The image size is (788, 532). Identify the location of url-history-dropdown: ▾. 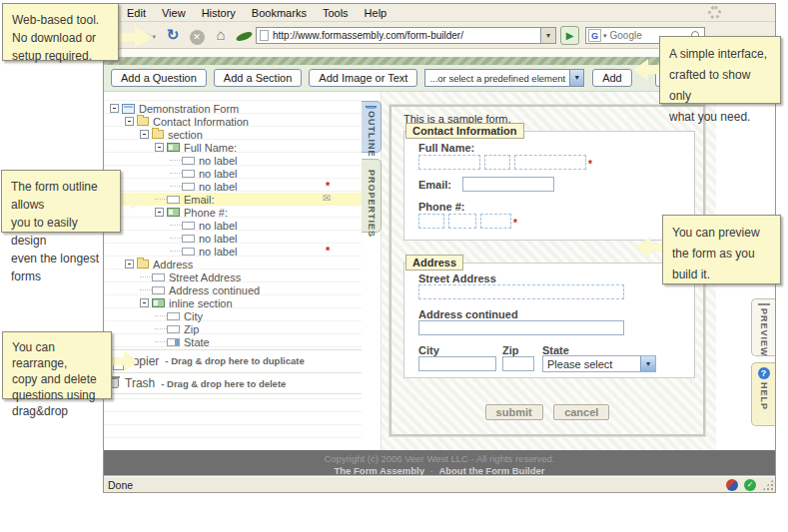
(549, 36).